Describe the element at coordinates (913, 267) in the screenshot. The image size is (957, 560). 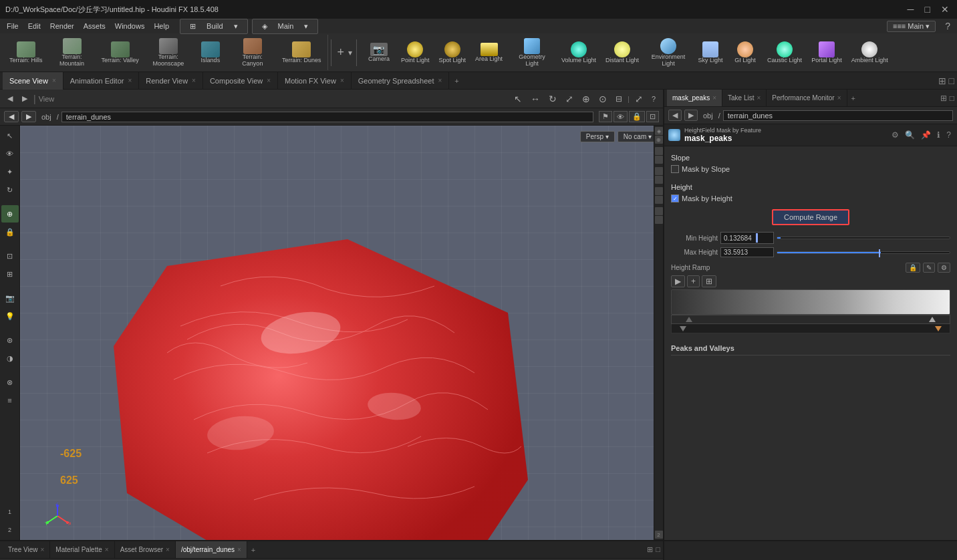
I see `ramp-lock-btn: 🔒` at that location.